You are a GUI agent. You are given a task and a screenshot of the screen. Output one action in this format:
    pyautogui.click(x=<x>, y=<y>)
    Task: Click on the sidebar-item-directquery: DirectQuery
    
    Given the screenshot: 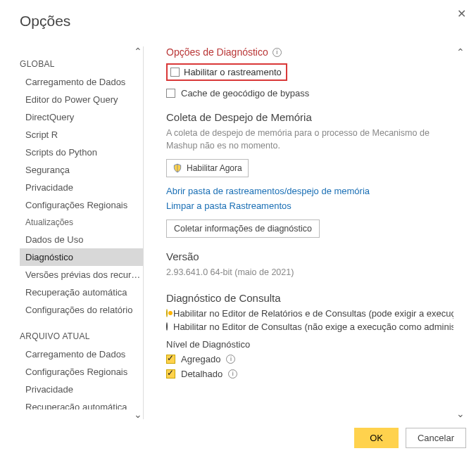 What is the action you would take?
    pyautogui.click(x=82, y=117)
    